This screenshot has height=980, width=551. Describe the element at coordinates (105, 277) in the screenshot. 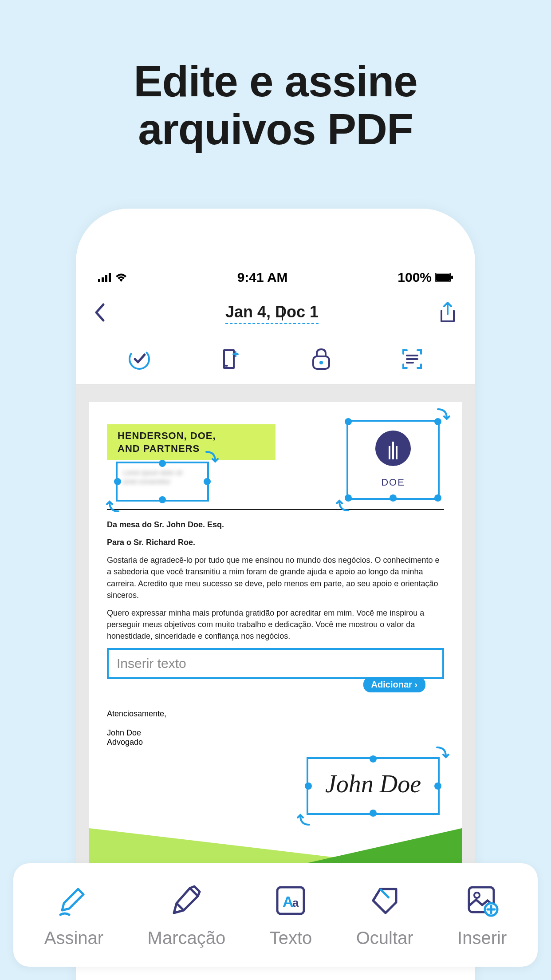

I see `signal-icon` at that location.